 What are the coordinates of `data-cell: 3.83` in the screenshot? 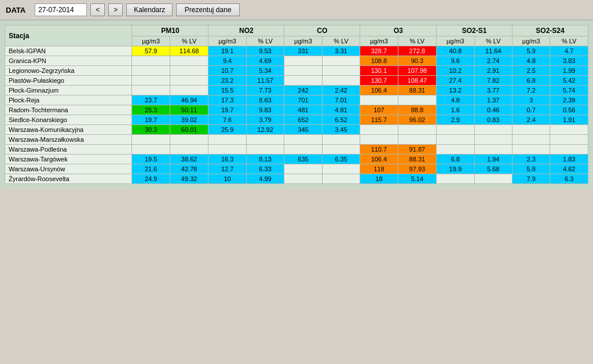 It's located at (569, 61).